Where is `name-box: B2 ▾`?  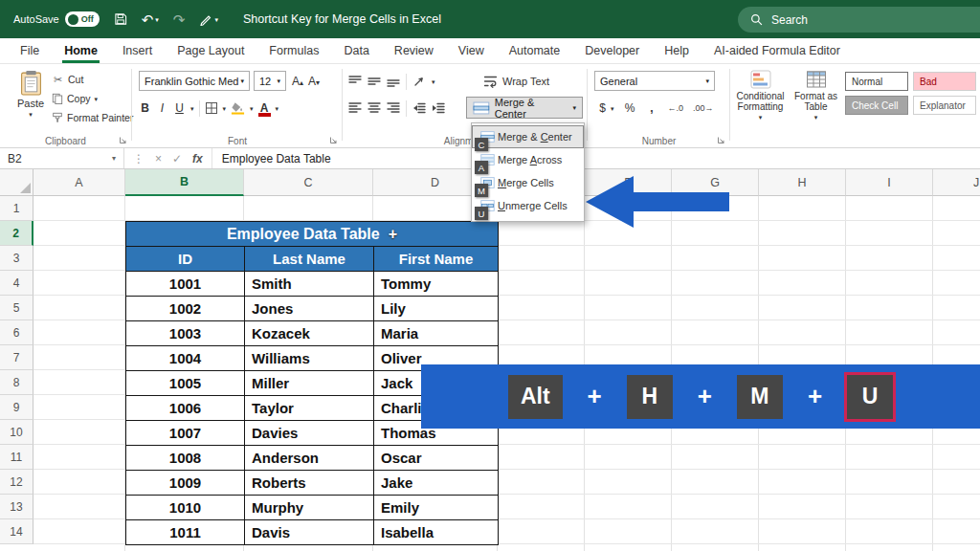 name-box: B2 ▾ is located at coordinates (62, 159).